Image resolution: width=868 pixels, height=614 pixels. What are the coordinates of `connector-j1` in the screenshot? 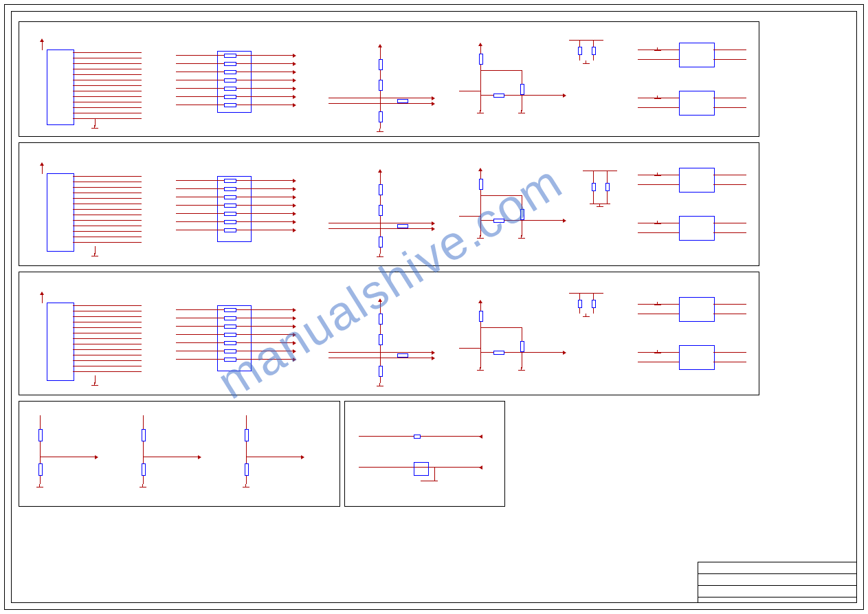 It's located at (60, 87).